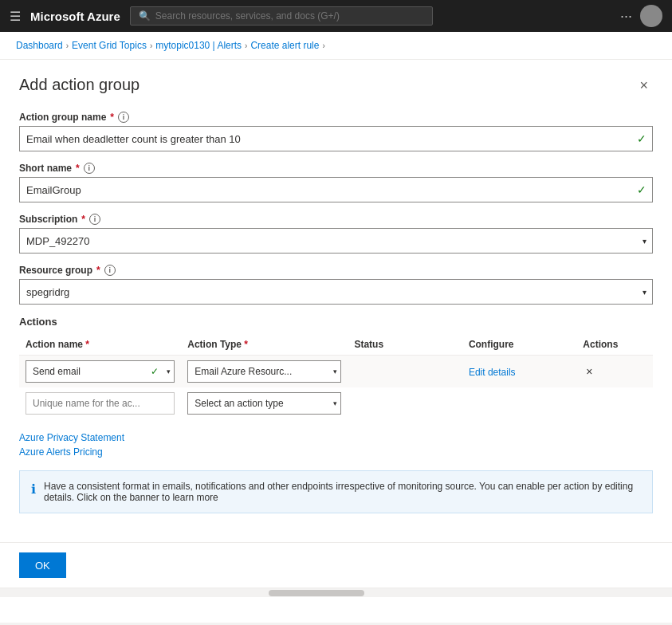 This screenshot has width=672, height=625. Describe the element at coordinates (265, 371) in the screenshot. I see `table-cell-action-type: Email Azure Resourc... ▾` at that location.